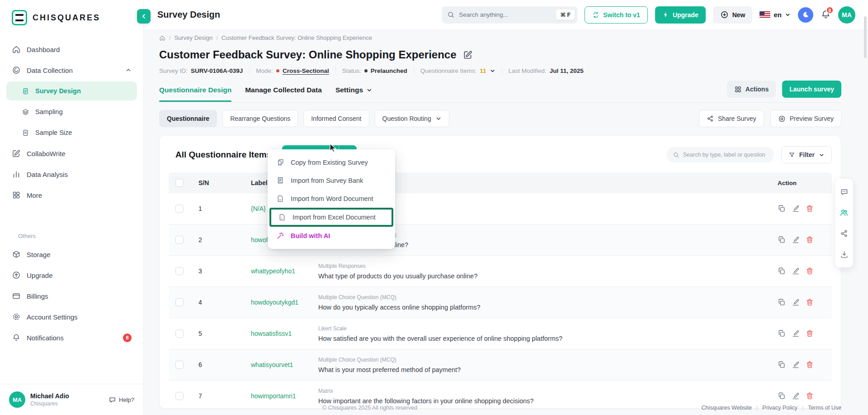 The width and height of the screenshot is (868, 415). What do you see at coordinates (331, 236) in the screenshot?
I see `menu-item-build-with-ai: Build with AI` at bounding box center [331, 236].